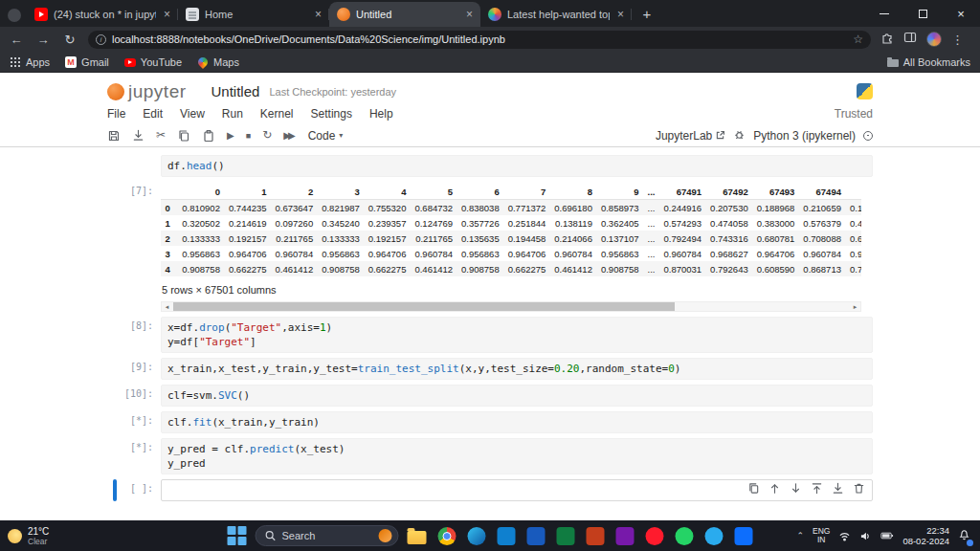 The height and width of the screenshot is (551, 980). Describe the element at coordinates (511, 306) in the screenshot. I see `horizontal-scrollbar: ◂ ▸` at that location.